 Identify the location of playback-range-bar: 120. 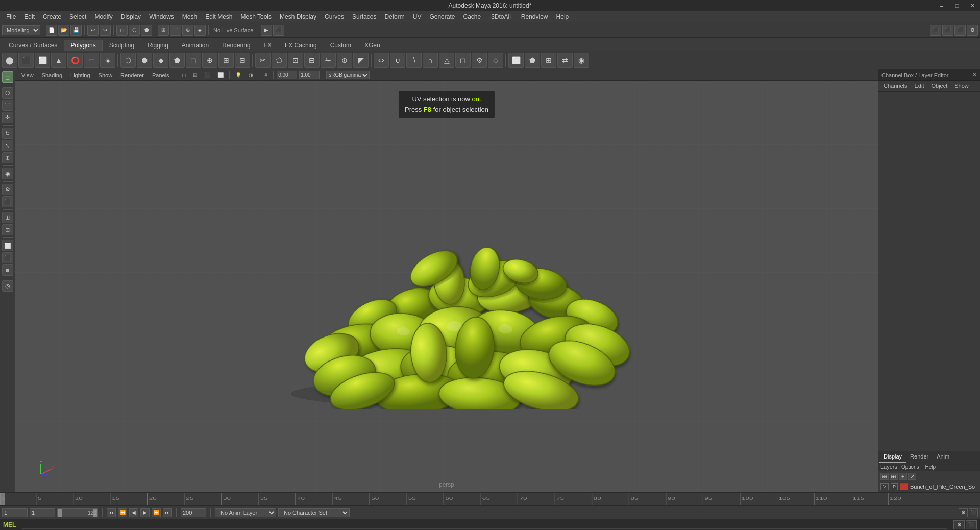
(78, 513).